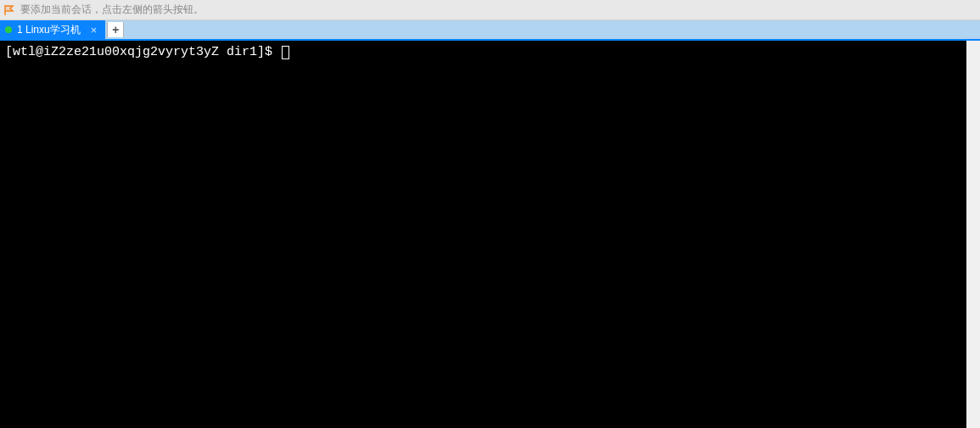 This screenshot has width=980, height=428. What do you see at coordinates (973, 234) in the screenshot?
I see `vertical-scrollbar` at bounding box center [973, 234].